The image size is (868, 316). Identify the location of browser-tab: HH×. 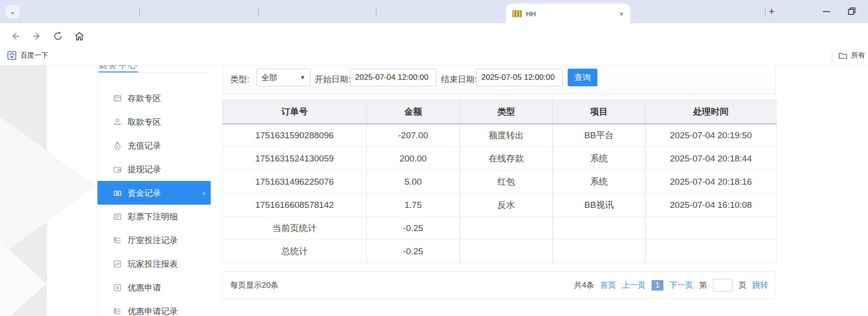
(568, 13).